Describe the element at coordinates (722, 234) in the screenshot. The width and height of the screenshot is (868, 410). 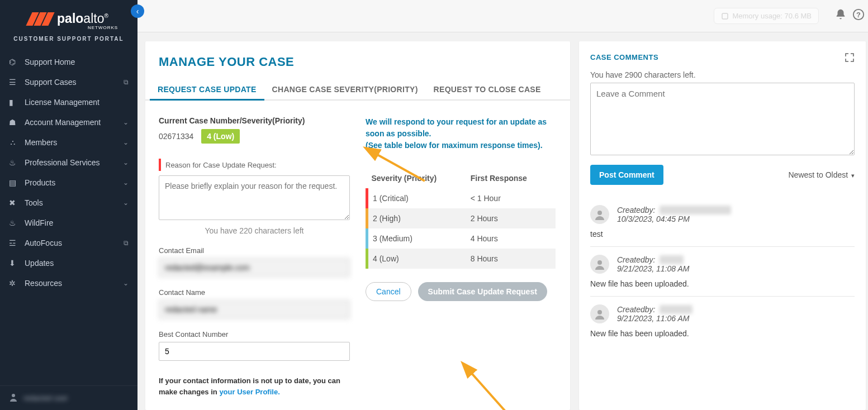
I see `comment-text: test` at that location.